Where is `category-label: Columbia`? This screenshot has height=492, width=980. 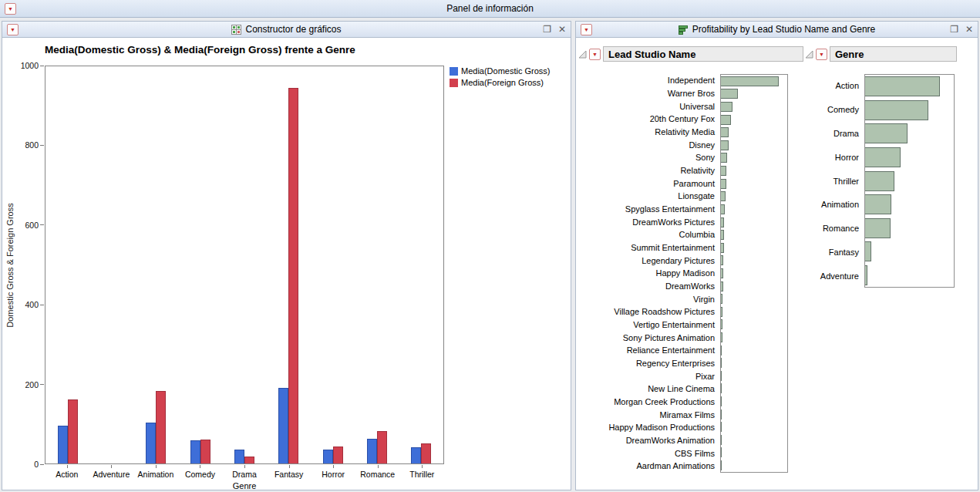
category-label: Columbia is located at coordinates (647, 234).